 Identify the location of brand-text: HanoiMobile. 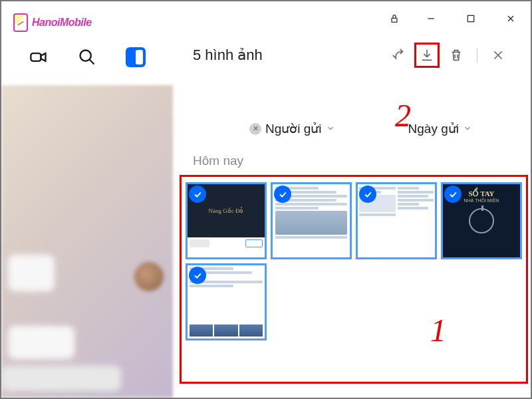
(62, 23).